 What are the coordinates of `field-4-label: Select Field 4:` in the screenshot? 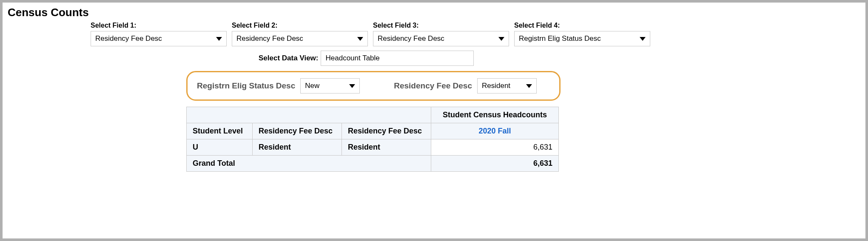 It's located at (582, 26).